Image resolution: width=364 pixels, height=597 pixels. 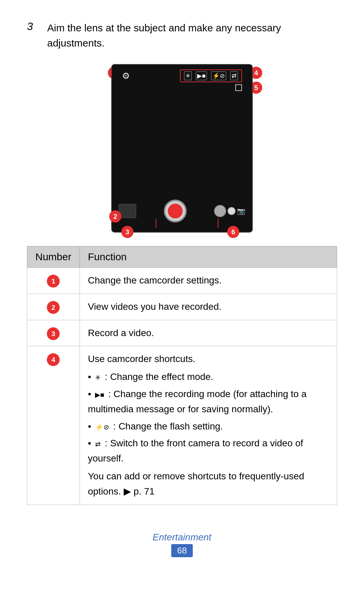 What do you see at coordinates (182, 307) in the screenshot?
I see `table-row: 2 View videos you have recorded.` at bounding box center [182, 307].